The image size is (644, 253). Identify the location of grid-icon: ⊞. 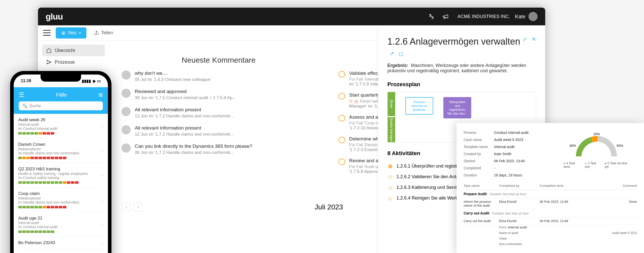
(101, 95).